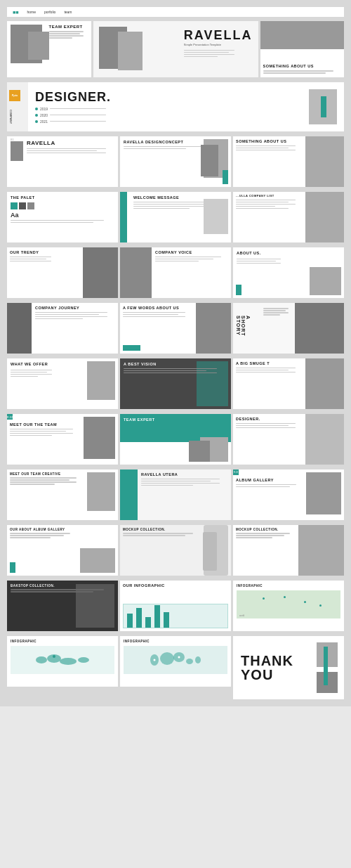  I want to click on slide-voice: COMPANY VOICE, so click(176, 273).